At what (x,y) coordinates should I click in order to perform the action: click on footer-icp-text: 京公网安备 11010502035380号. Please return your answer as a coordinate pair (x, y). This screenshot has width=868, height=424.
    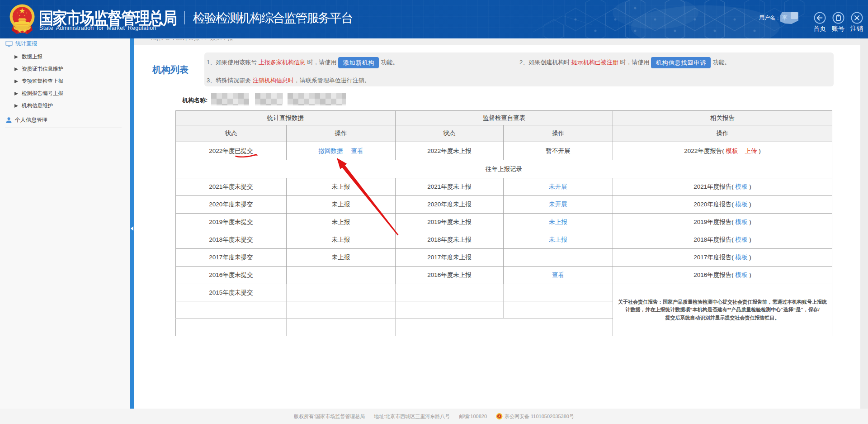
    Looking at the image, I should click on (539, 416).